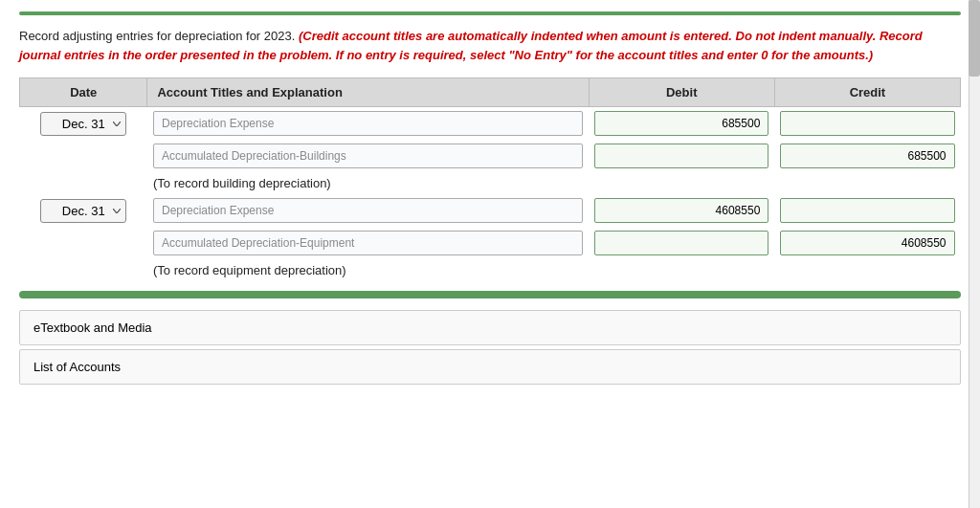 The image size is (980, 508). I want to click on header-date: Date, so click(84, 93).